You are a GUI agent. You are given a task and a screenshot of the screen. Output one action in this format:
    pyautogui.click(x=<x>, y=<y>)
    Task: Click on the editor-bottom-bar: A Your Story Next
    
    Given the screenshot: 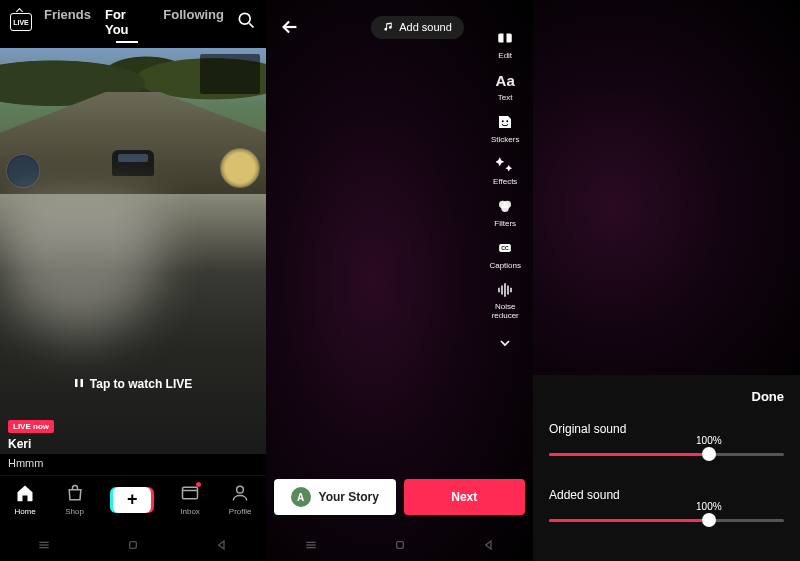 What is the action you would take?
    pyautogui.click(x=400, y=497)
    